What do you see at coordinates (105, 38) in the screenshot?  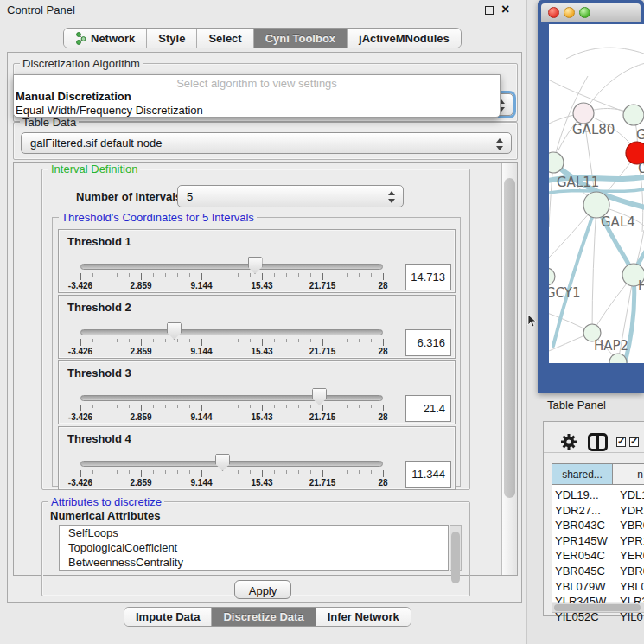 I see `tab-network: Network` at bounding box center [105, 38].